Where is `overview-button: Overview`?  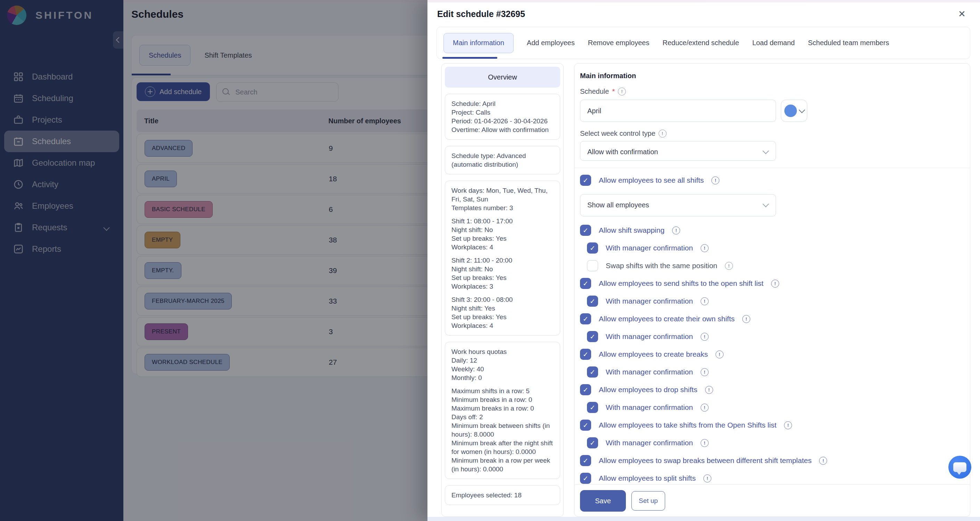 overview-button: Overview is located at coordinates (503, 77).